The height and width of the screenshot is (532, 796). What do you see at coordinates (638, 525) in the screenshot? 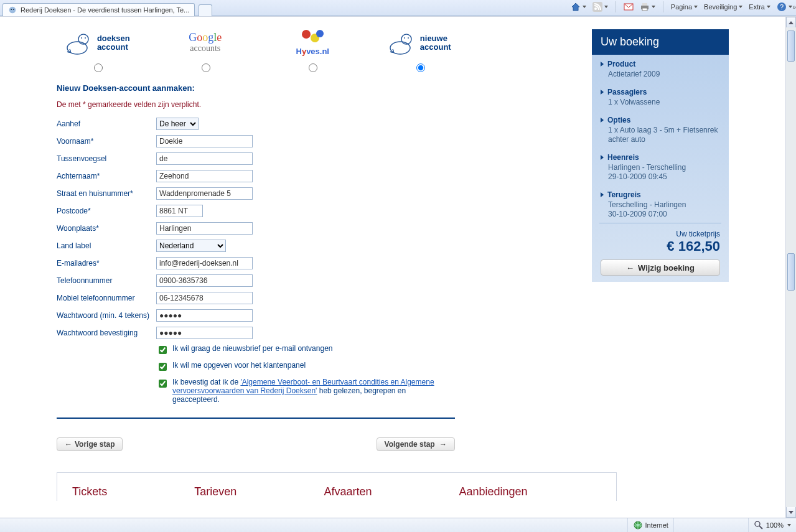
I see `globe-icon` at bounding box center [638, 525].